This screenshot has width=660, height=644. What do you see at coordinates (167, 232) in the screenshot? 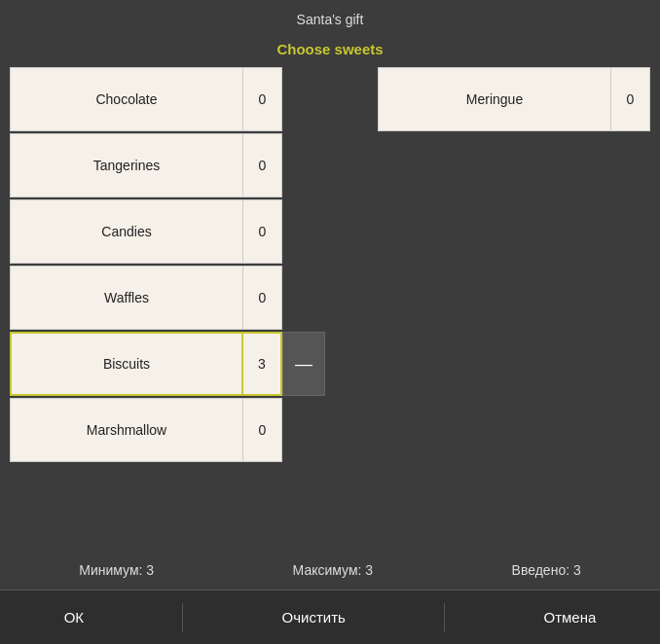
I see `left-item-row: Candies0` at bounding box center [167, 232].